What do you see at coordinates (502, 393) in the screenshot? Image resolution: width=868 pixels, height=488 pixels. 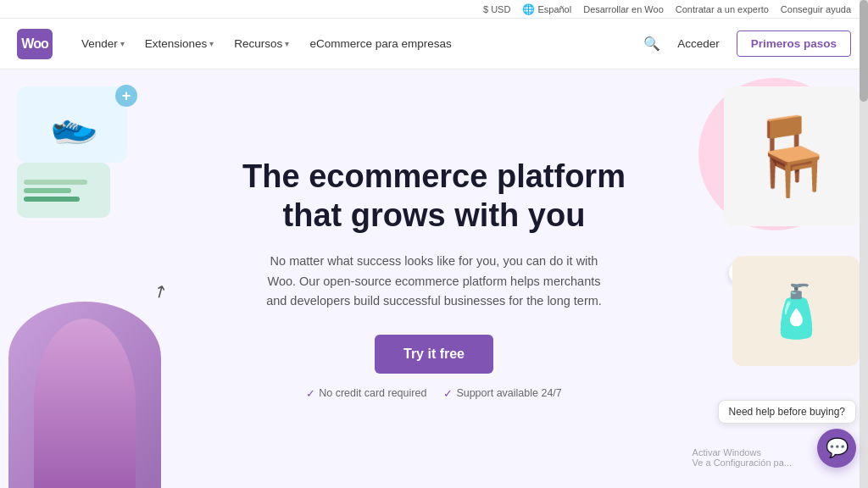 I see `trust-support: ✓ Support available 24/7` at bounding box center [502, 393].